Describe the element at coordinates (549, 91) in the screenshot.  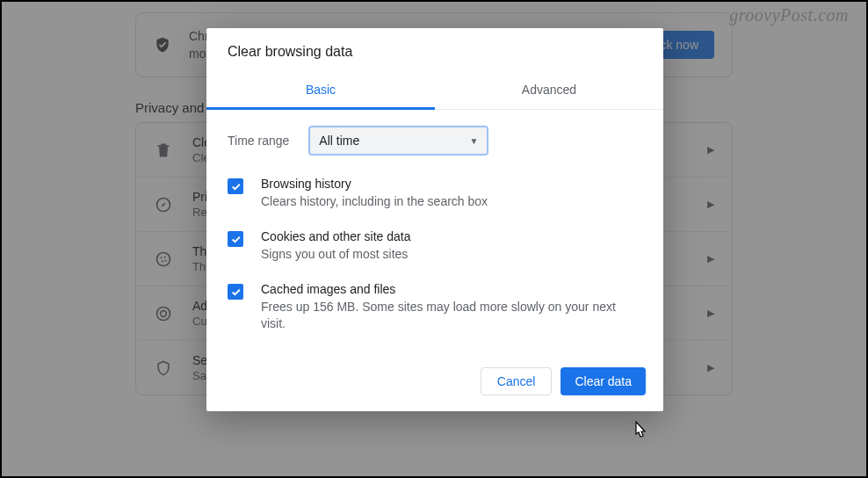
I see `tab-advanced: Advanced` at that location.